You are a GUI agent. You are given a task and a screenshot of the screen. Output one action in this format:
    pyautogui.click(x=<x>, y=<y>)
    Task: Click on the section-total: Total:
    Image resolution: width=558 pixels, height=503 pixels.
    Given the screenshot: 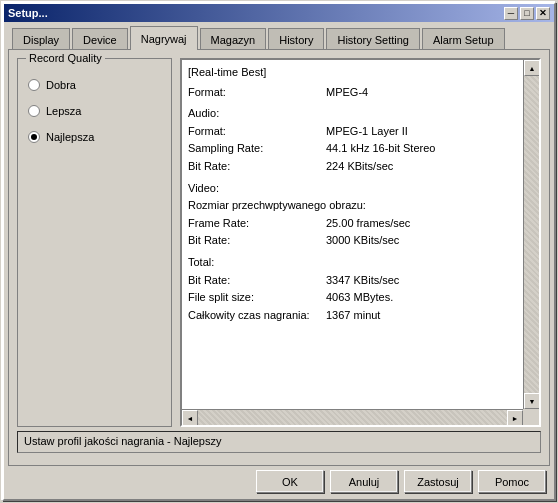 What is the action you would take?
    pyautogui.click(x=352, y=263)
    